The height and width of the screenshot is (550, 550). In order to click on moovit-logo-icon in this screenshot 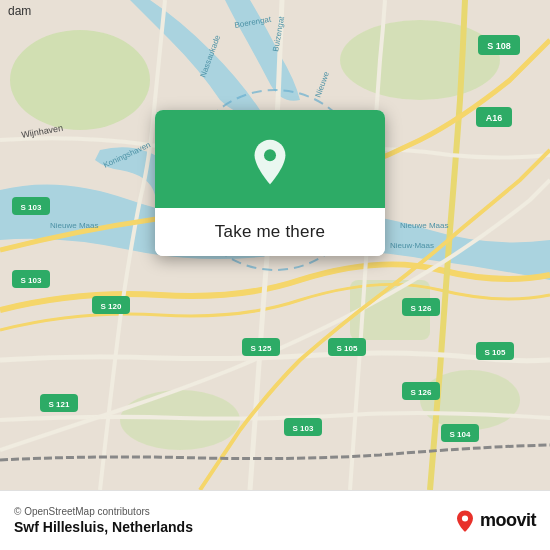, I will do `click(465, 521)`.